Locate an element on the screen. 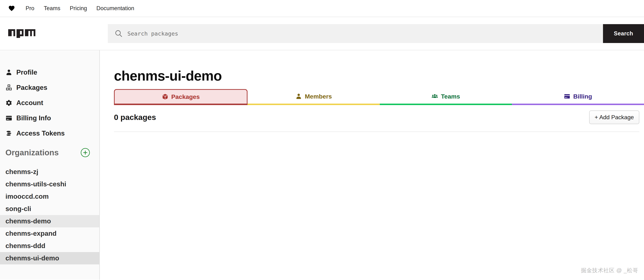  page-title: chenms-ui-demo is located at coordinates (379, 76).